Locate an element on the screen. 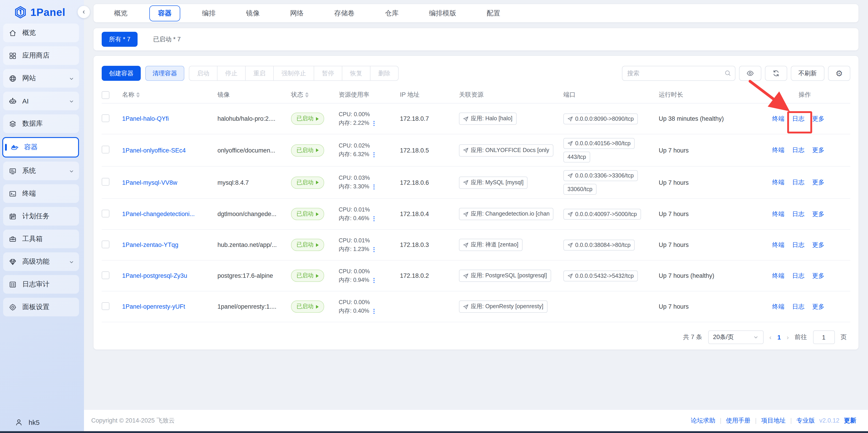 The width and height of the screenshot is (868, 433). sidebar-item-system: 系统 is located at coordinates (41, 171).